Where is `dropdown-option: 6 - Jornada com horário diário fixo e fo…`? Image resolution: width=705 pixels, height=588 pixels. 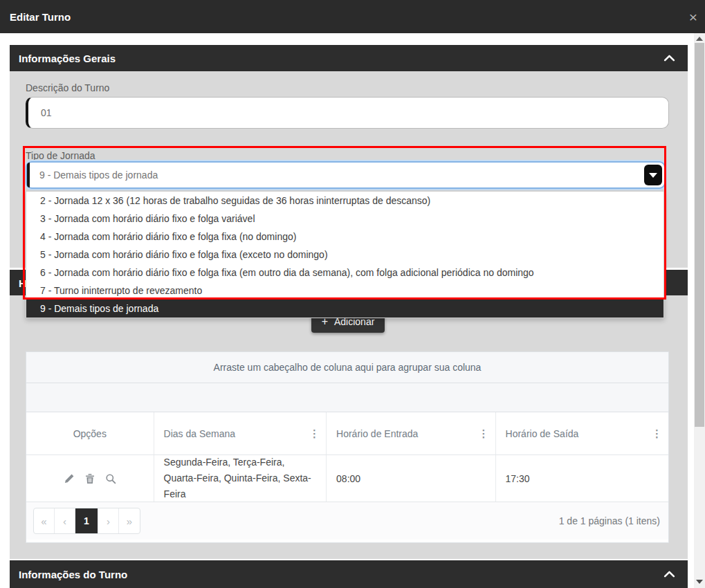 dropdown-option: 6 - Jornada com horário diário fixo e fo… is located at coordinates (345, 273).